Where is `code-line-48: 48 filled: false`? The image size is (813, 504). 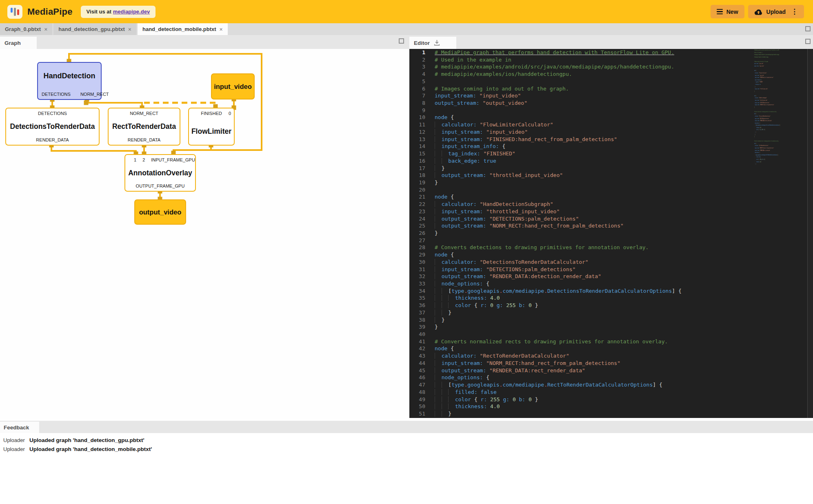 code-line-48: 48 filled: false is located at coordinates (545, 392).